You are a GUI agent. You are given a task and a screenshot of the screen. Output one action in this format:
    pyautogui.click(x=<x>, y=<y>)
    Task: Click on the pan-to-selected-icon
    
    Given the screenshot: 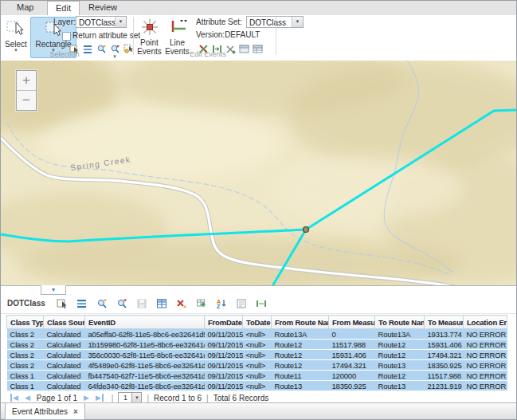 What is the action you would take?
    pyautogui.click(x=115, y=49)
    